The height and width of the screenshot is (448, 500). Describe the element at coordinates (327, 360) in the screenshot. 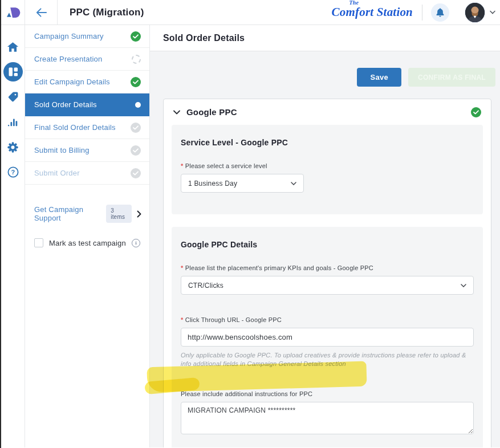

I see `url-helper-note: Only applicable to Google PPC. To upload…` at that location.